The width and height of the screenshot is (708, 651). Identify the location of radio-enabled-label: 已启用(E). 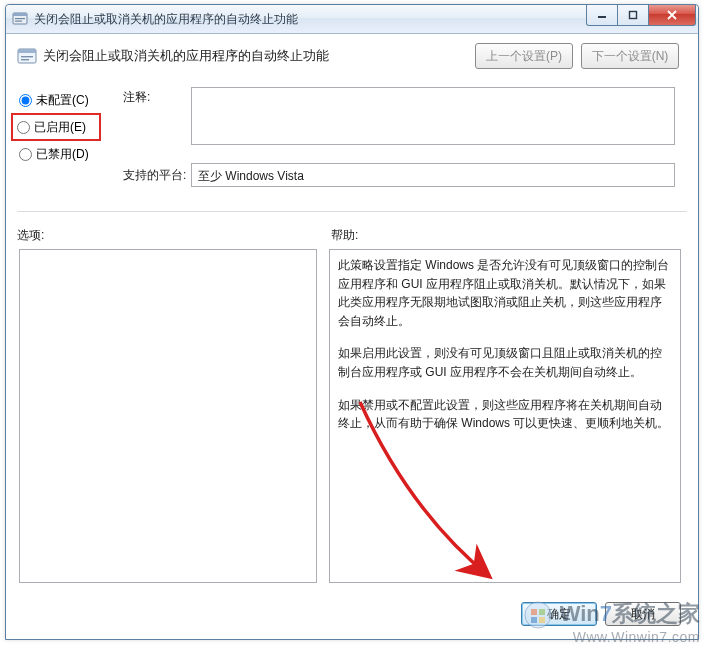
(60, 128).